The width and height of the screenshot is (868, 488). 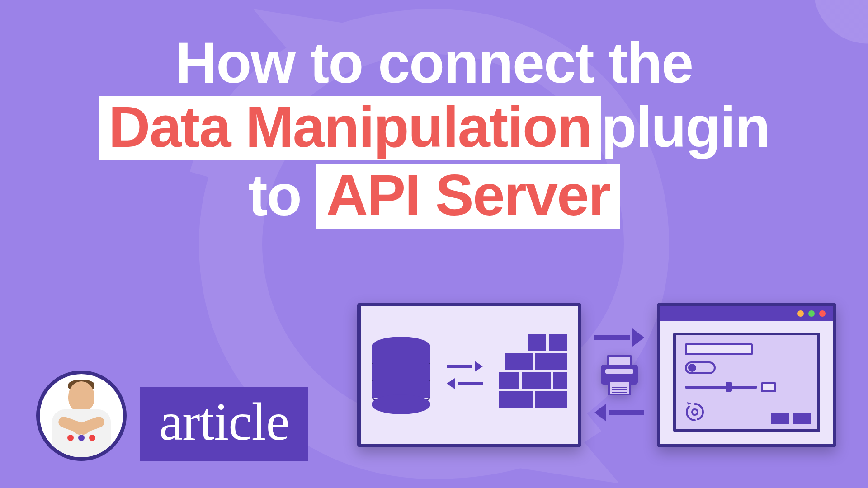 What do you see at coordinates (434, 63) in the screenshot?
I see `title-line-1: How to connect the` at bounding box center [434, 63].